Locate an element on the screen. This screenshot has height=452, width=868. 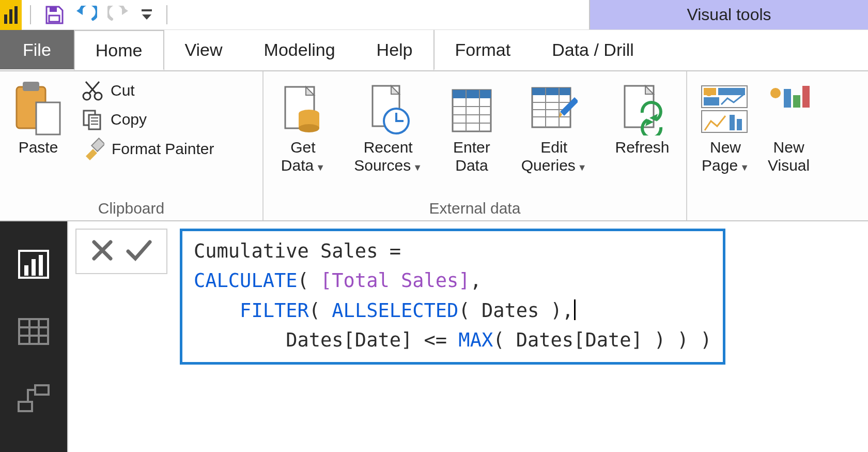
contextual-tab-group-label: Visual tools is located at coordinates (729, 14).